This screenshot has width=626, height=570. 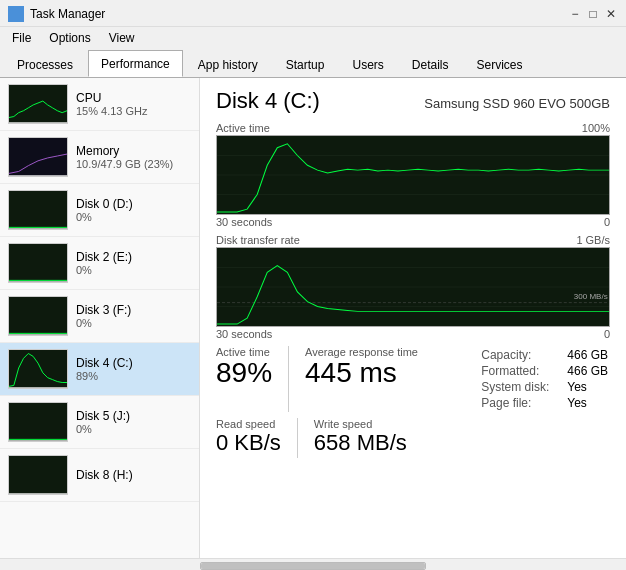 I want to click on menu-file: File, so click(x=22, y=38).